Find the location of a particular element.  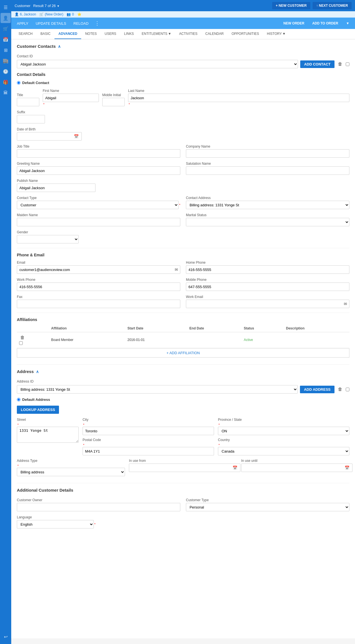

work-email-input is located at coordinates (268, 304).